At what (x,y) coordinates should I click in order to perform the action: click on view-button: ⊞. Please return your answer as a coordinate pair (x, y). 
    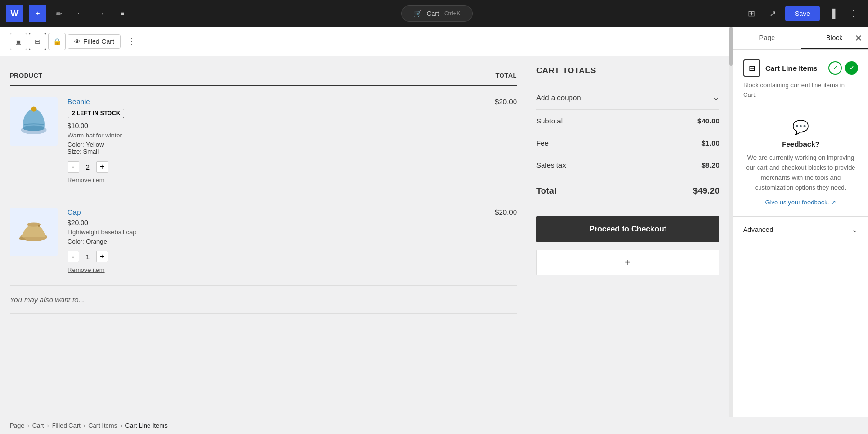
    Looking at the image, I should click on (751, 14).